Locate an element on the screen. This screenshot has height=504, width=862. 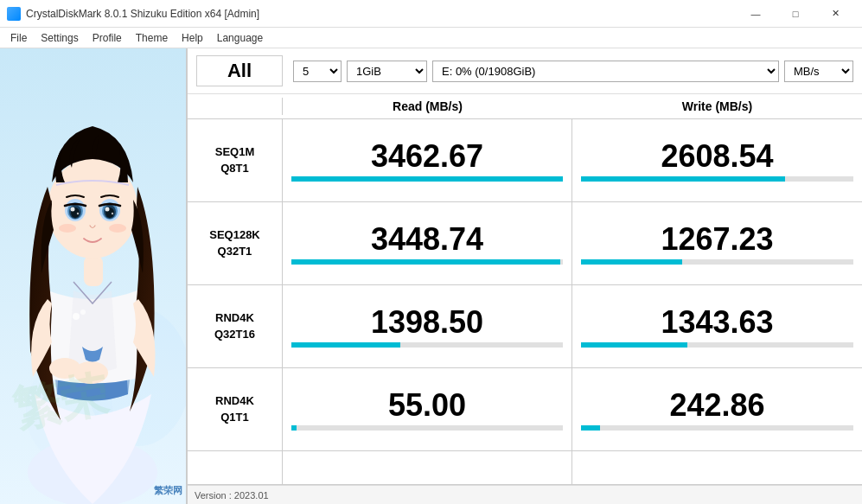
empty-read is located at coordinates (427, 468).